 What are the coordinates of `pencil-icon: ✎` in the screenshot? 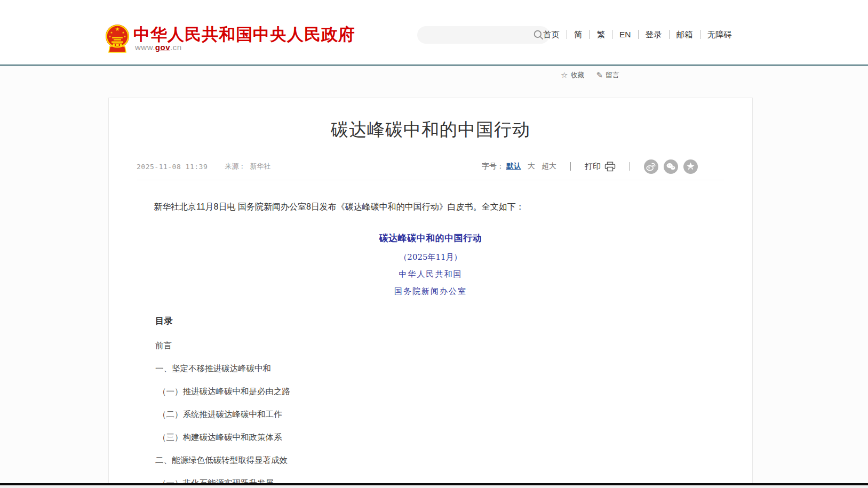 It's located at (600, 75).